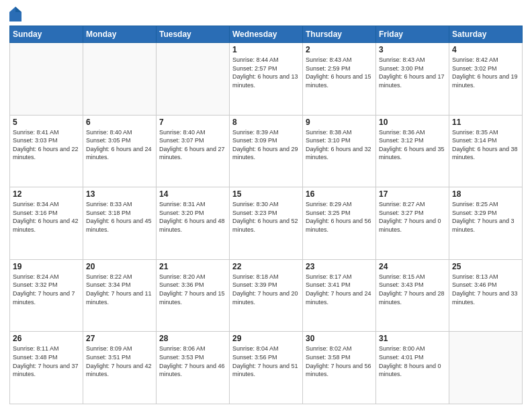 The width and height of the screenshot is (532, 411). Describe the element at coordinates (266, 267) in the screenshot. I see `day-number: 22` at that location.